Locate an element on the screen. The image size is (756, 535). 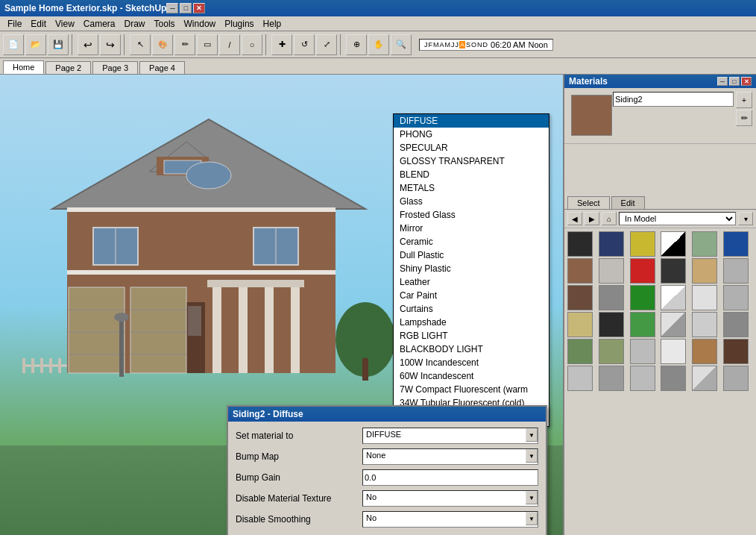
tab-home: Home is located at coordinates (24, 67).